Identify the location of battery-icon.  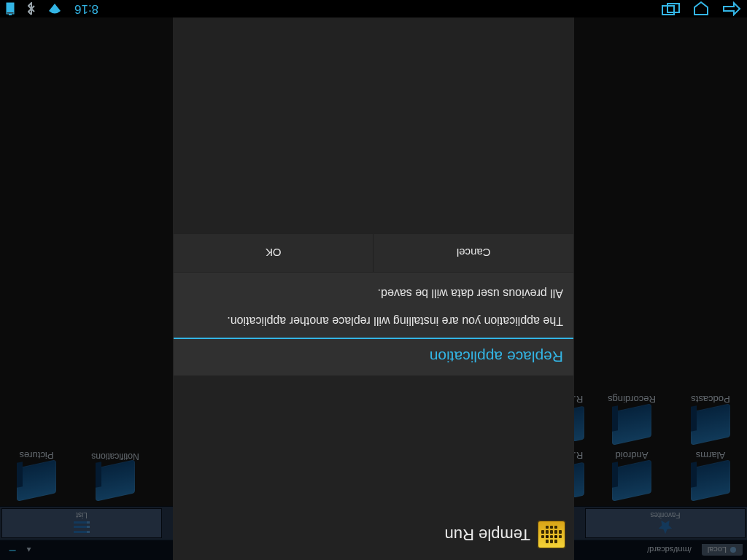
(10, 9).